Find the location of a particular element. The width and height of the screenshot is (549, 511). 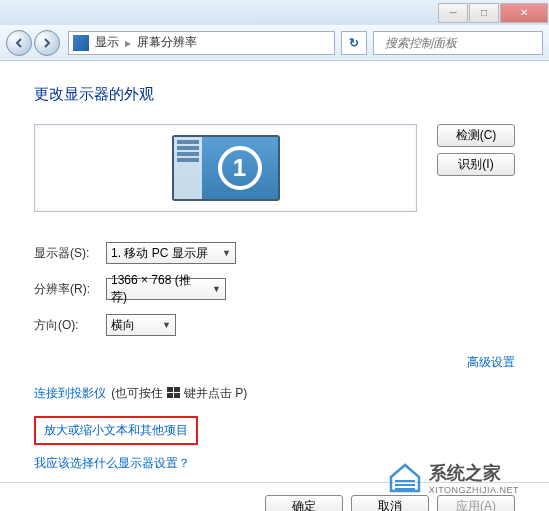

advanced-settings-link: 高级设置 is located at coordinates (491, 362).